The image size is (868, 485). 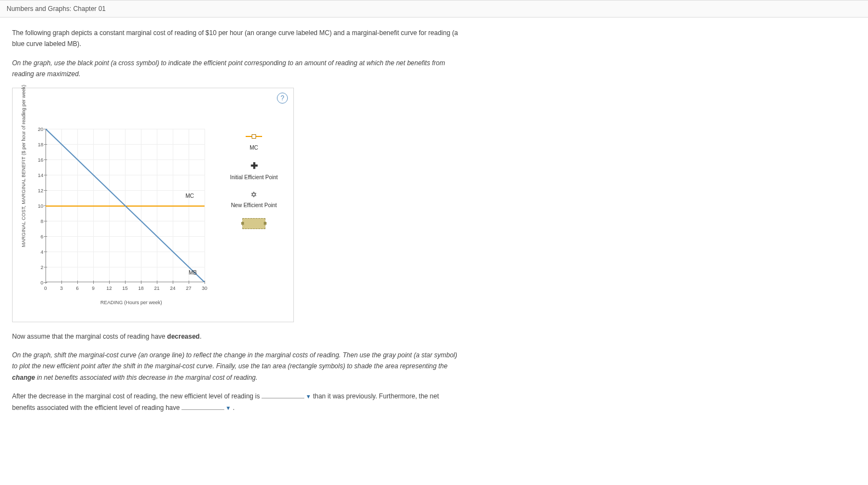 What do you see at coordinates (205, 288) in the screenshot?
I see `x-tick: 30` at bounding box center [205, 288].